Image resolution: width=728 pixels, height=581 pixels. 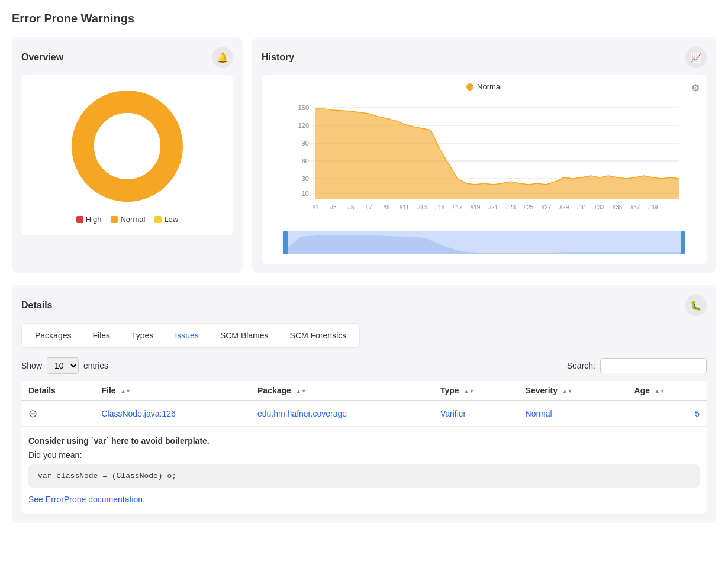 I want to click on code-text: var classNode = (ClassNode) o;, so click(x=107, y=476).